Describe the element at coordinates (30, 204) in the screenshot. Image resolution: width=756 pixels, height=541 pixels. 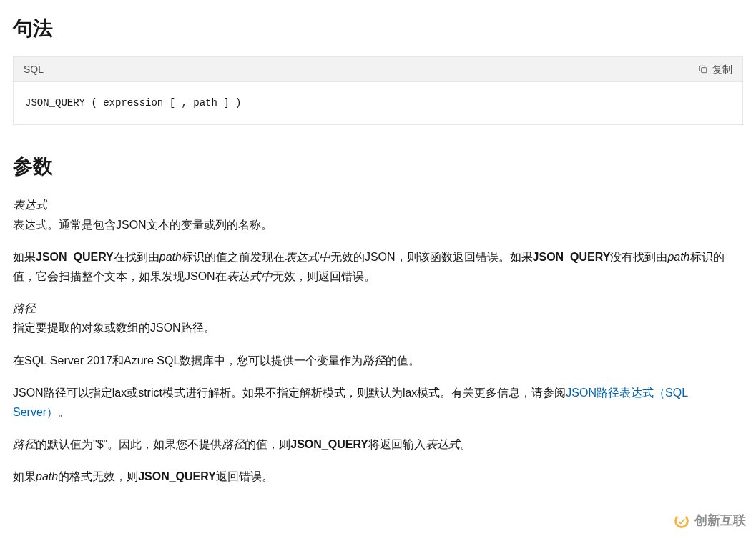
I see `param-name-expression: 表达式` at that location.